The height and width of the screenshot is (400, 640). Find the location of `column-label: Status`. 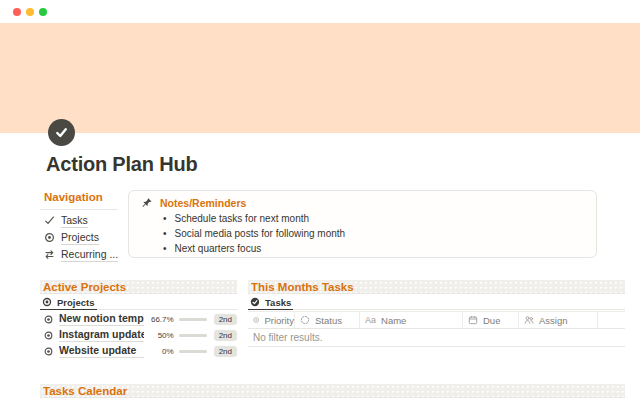

column-label: Status is located at coordinates (328, 320).